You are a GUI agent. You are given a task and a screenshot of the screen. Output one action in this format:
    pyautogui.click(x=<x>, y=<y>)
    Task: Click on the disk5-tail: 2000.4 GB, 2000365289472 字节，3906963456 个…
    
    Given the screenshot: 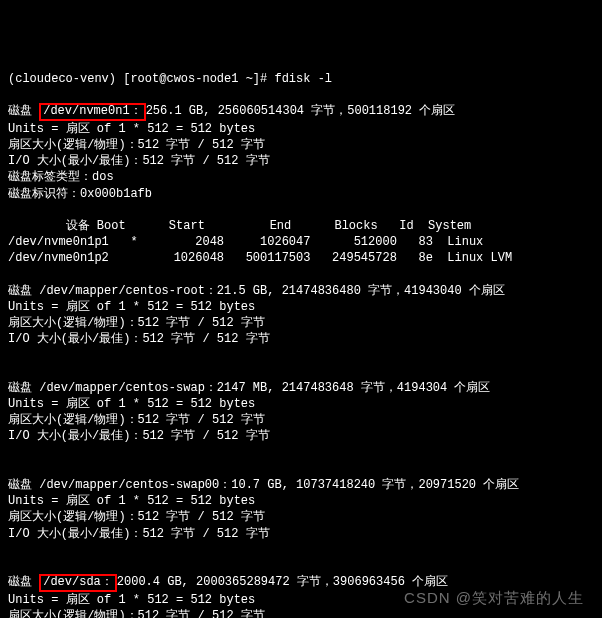 What is the action you would take?
    pyautogui.click(x=282, y=582)
    